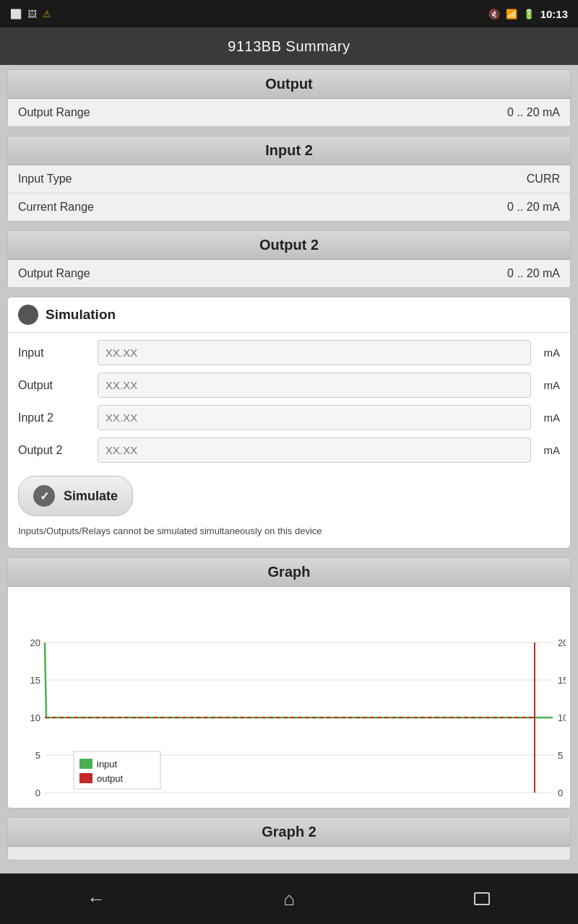 Image resolution: width=578 pixels, height=924 pixels. Describe the element at coordinates (289, 899) in the screenshot. I see `home-icon: ⌂` at that location.